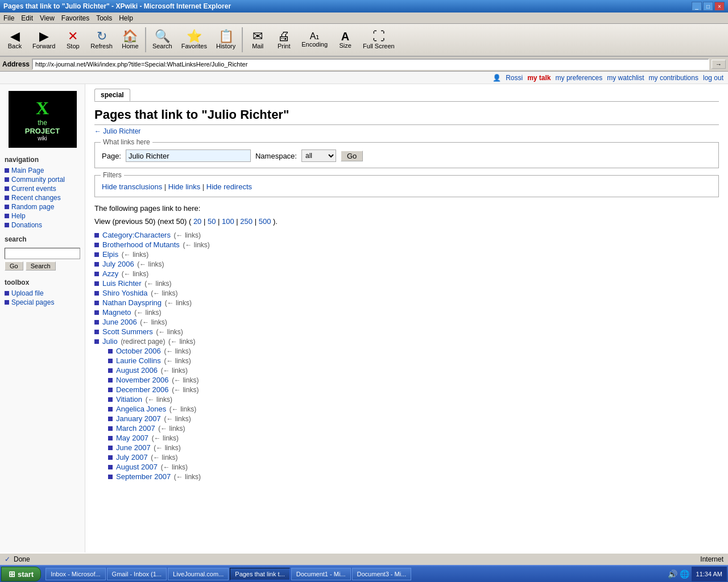 Image resolution: width=728 pixels, height=582 pixels. What do you see at coordinates (42, 293) in the screenshot?
I see `sidebar-item-upload: Upload file` at bounding box center [42, 293].